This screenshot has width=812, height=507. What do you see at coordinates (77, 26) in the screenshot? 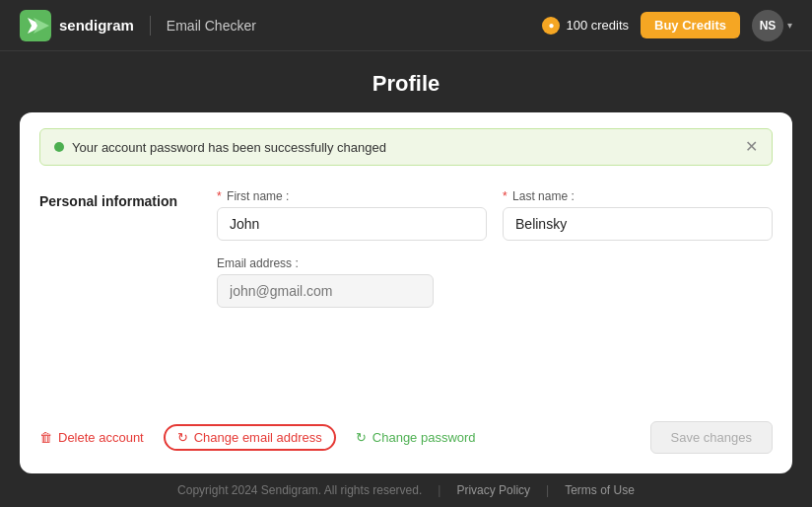
I see `logo-area: sendigram` at bounding box center [77, 26].